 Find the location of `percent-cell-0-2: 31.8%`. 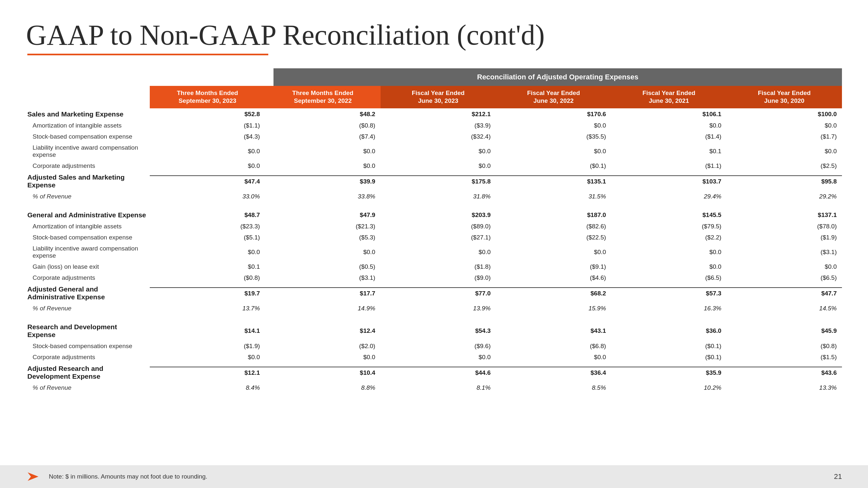

percent-cell-0-2: 31.8% is located at coordinates (438, 197).